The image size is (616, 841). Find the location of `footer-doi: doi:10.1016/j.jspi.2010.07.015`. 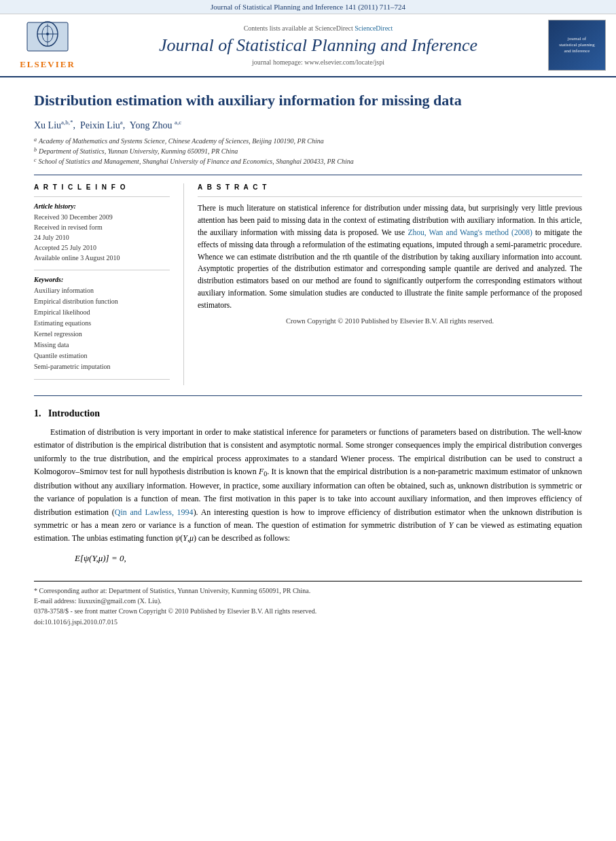

footer-doi: doi:10.1016/j.jspi.2010.07.015 is located at coordinates (308, 622).